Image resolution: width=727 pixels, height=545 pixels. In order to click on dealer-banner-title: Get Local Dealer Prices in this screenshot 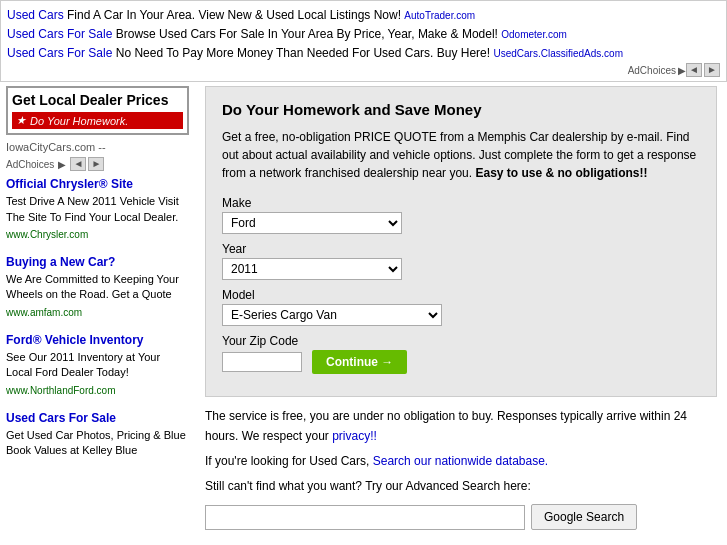, I will do `click(98, 100)`.